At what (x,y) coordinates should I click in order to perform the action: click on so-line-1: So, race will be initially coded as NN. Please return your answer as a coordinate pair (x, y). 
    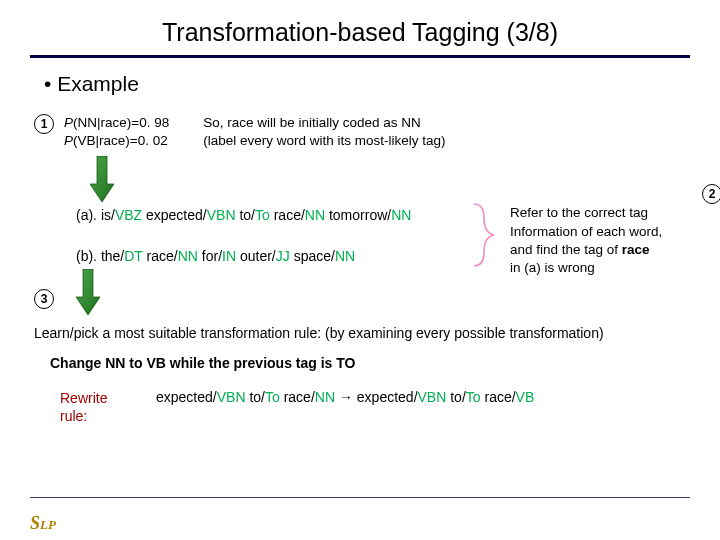
    Looking at the image, I should click on (324, 123).